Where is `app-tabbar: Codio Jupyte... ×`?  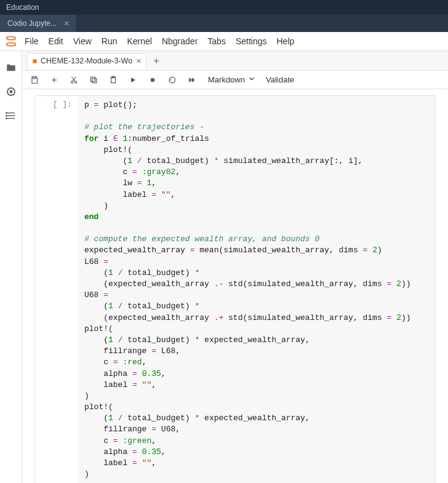 app-tabbar: Codio Jupyte... × is located at coordinates (224, 23).